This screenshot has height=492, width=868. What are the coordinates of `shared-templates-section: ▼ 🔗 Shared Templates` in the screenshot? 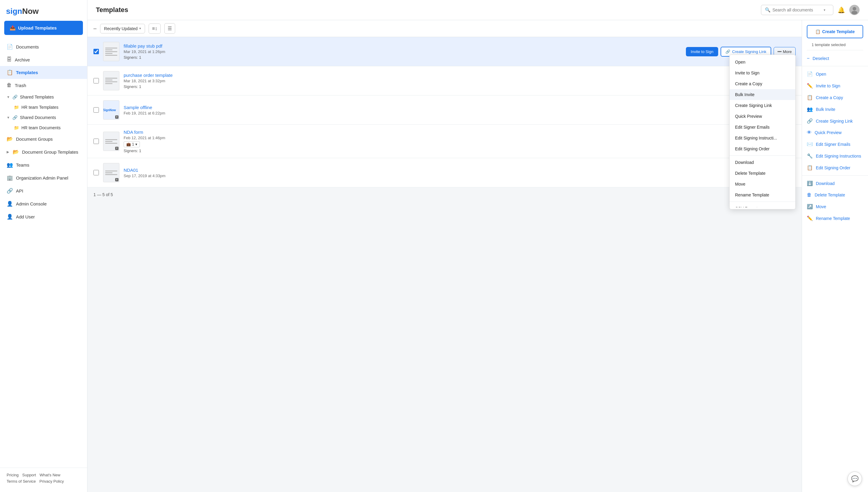 It's located at (44, 97).